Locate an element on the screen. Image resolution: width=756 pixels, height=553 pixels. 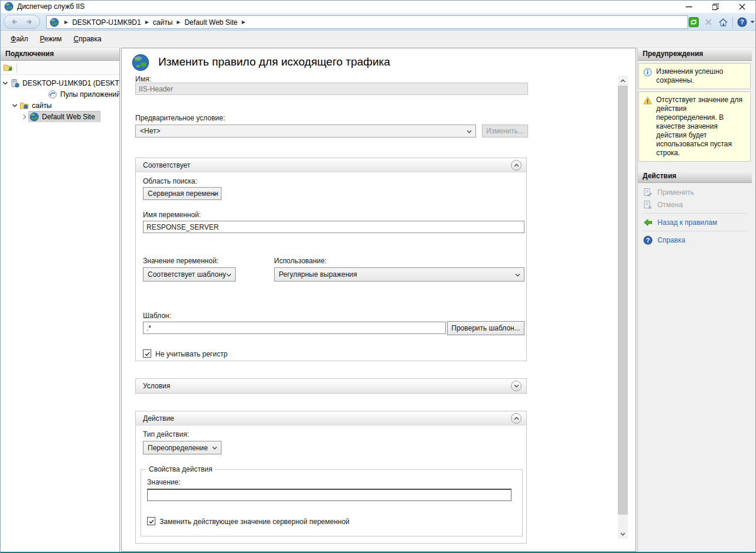
action-value-field is located at coordinates (330, 495).